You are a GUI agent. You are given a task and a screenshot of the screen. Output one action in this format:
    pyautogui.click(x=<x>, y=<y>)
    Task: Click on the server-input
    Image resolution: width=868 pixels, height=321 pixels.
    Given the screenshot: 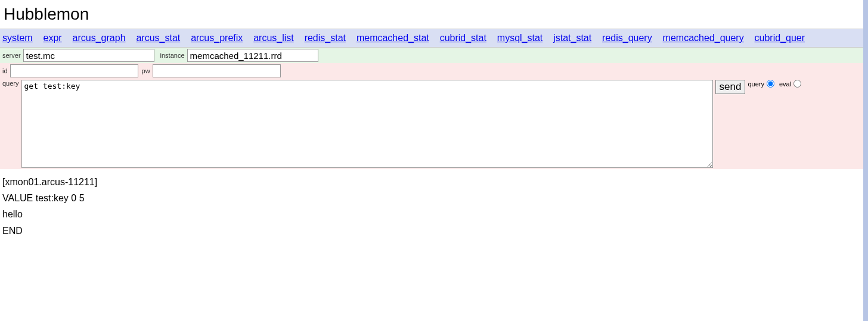 What is the action you would take?
    pyautogui.click(x=89, y=55)
    